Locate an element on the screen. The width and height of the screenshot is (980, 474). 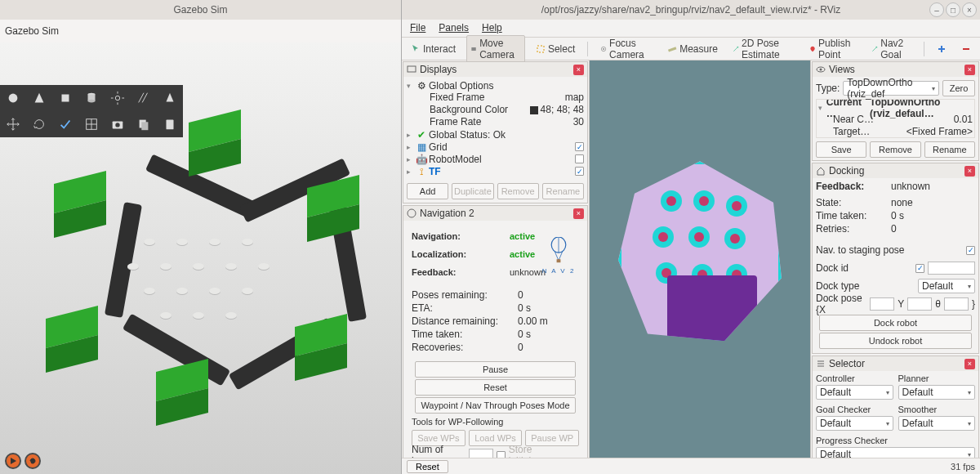
cone-icon is located at coordinates (39, 98).